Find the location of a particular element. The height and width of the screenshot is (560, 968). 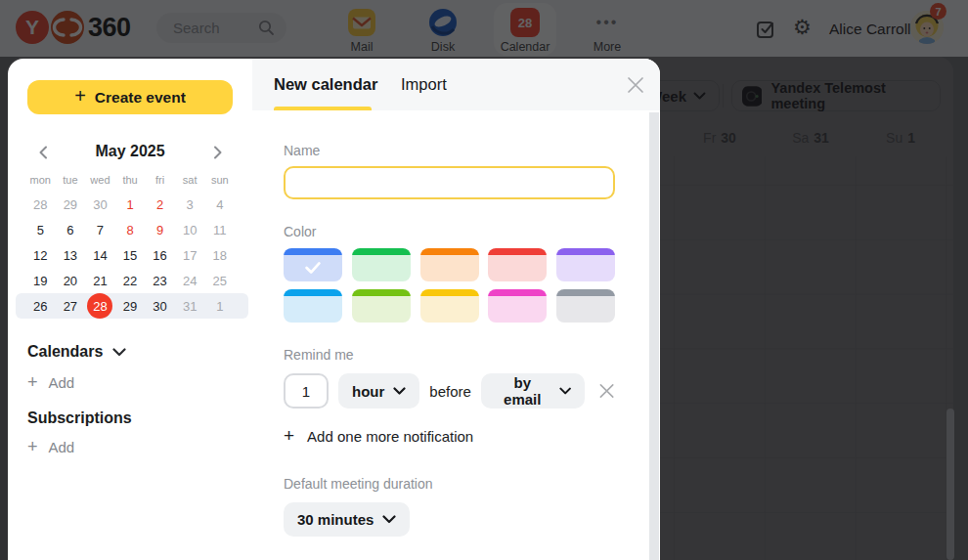

mini-calendar-day: 8 is located at coordinates (131, 231).